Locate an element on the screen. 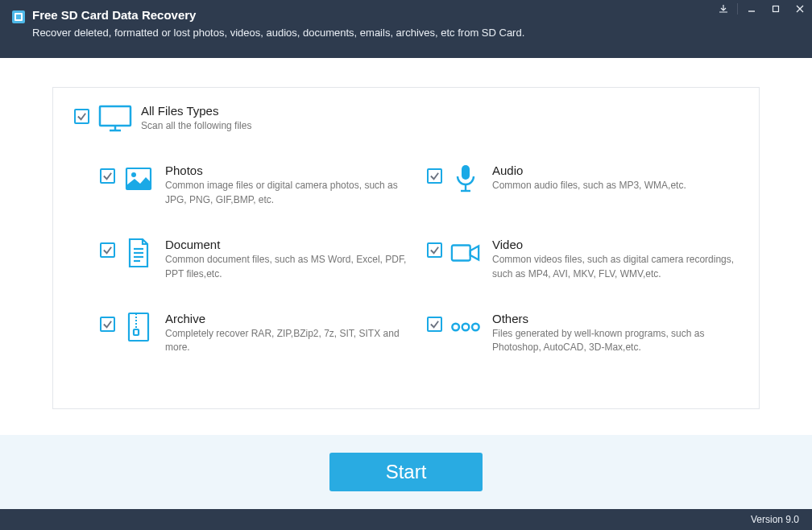  microphone-icon is located at coordinates (466, 179).